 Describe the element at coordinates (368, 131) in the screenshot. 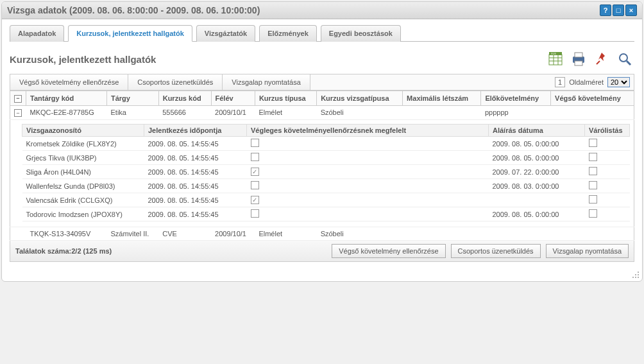

I see `subcol-vegleges: Végleges követelményellenőrzésnek megfel…` at that location.